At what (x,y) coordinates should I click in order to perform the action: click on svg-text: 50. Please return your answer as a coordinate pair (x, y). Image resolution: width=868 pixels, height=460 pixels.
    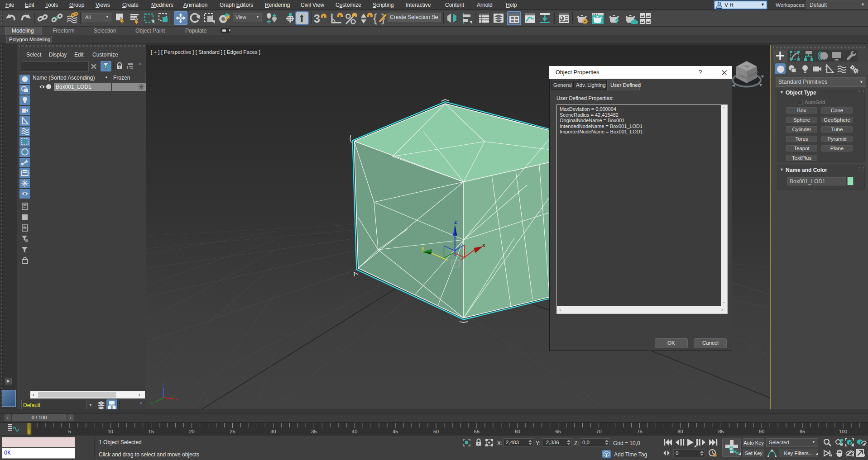
    Looking at the image, I should click on (436, 432).